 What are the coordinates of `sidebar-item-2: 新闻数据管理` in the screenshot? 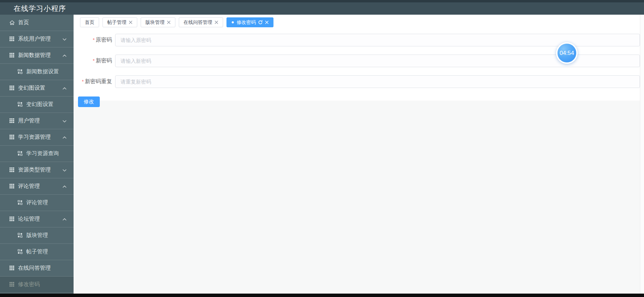 It's located at (37, 56).